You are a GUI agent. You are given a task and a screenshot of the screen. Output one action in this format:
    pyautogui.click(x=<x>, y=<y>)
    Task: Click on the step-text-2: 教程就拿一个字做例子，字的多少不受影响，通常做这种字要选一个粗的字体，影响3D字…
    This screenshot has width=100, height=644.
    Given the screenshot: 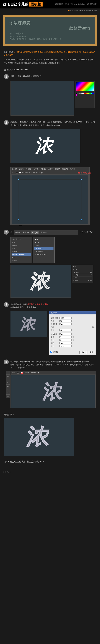 What is the action you would take?
    pyautogui.click(x=53, y=124)
    